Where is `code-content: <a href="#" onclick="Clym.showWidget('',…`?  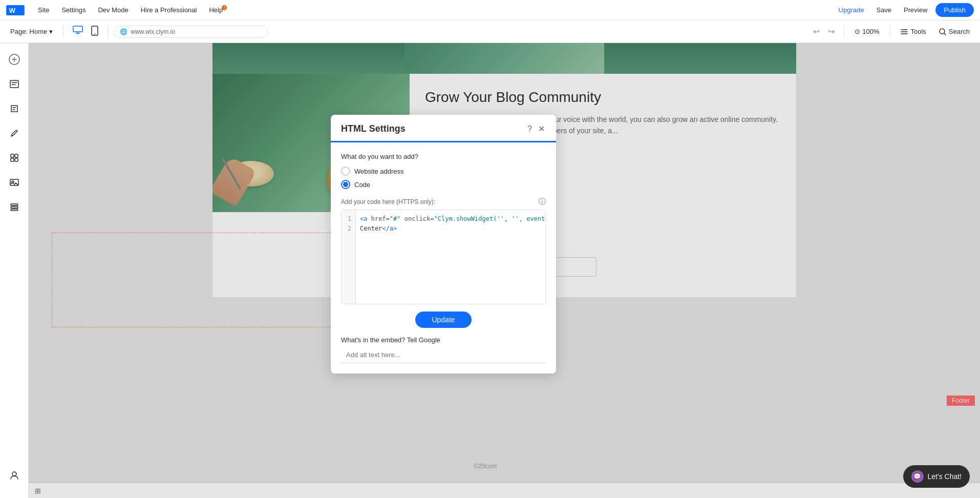
code-content: <a href="#" onclick="Clym.showWidget('',… is located at coordinates (451, 257).